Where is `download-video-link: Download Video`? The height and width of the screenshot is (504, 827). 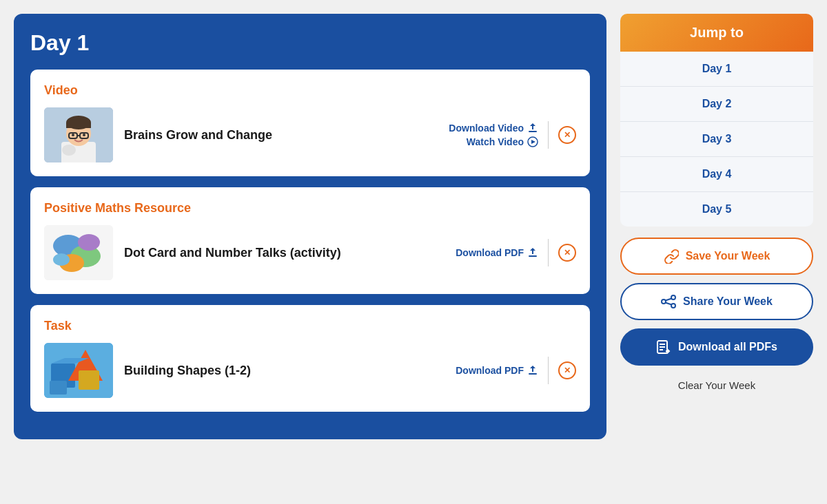 download-video-link: Download Video is located at coordinates (493, 128).